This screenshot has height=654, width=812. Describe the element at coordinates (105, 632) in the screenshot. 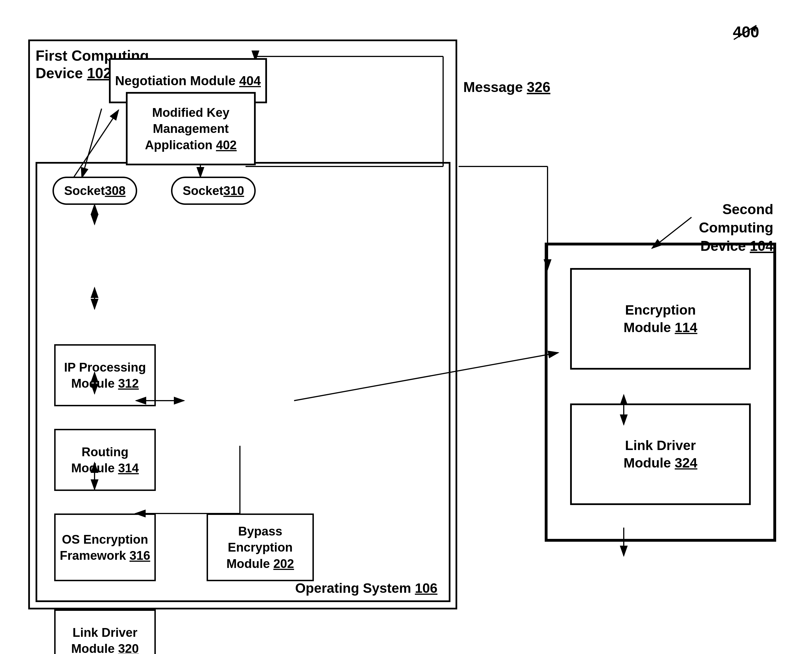

I see `link-driver-320: Link Driver Module 320` at that location.